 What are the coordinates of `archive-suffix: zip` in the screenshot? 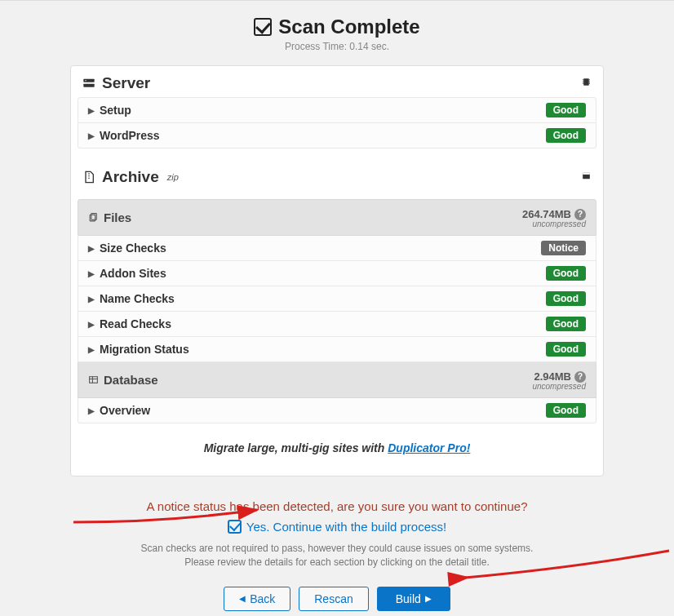 It's located at (173, 177).